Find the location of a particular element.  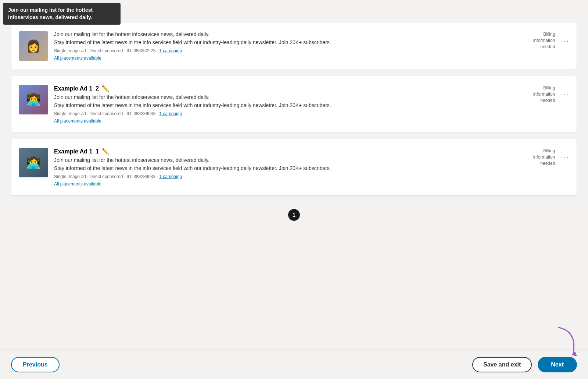

edit-icon-2: ✏️ is located at coordinates (105, 88).